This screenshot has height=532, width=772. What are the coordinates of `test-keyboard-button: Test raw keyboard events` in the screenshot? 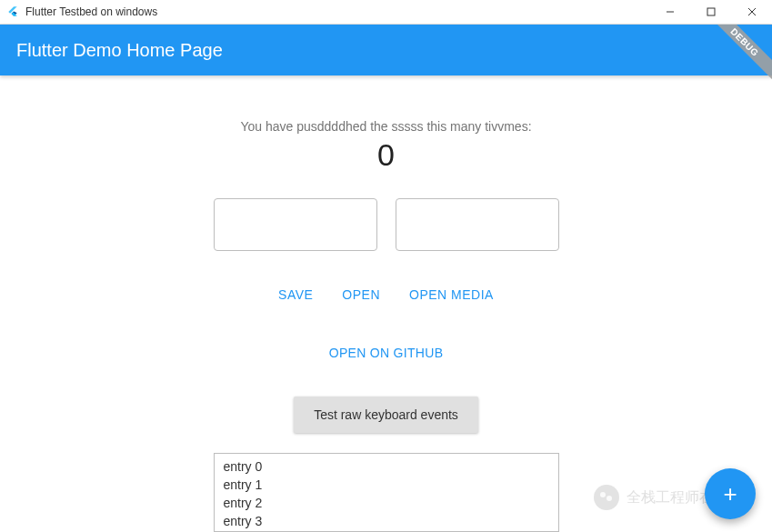 It's located at (386, 415).